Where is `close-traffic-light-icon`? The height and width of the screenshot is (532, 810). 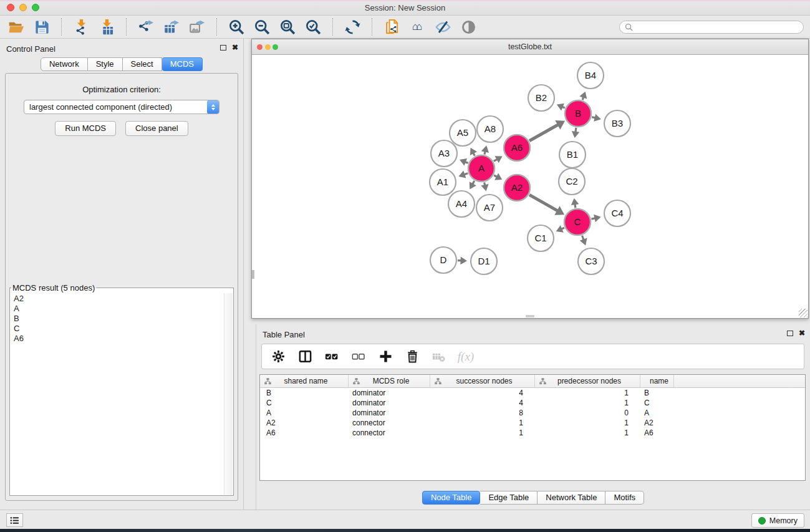 close-traffic-light-icon is located at coordinates (11, 7).